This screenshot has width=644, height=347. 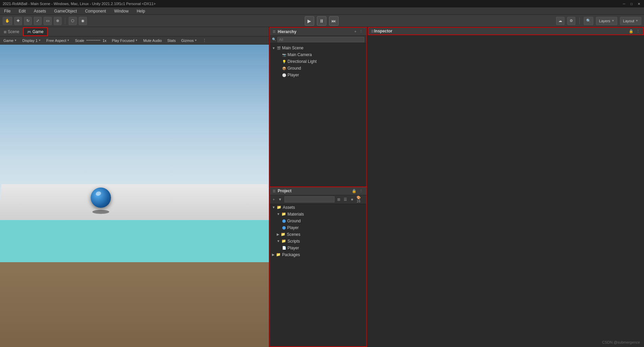 What do you see at coordinates (357, 191) in the screenshot?
I see `project-controls: 🔒 ⋮` at bounding box center [357, 191].